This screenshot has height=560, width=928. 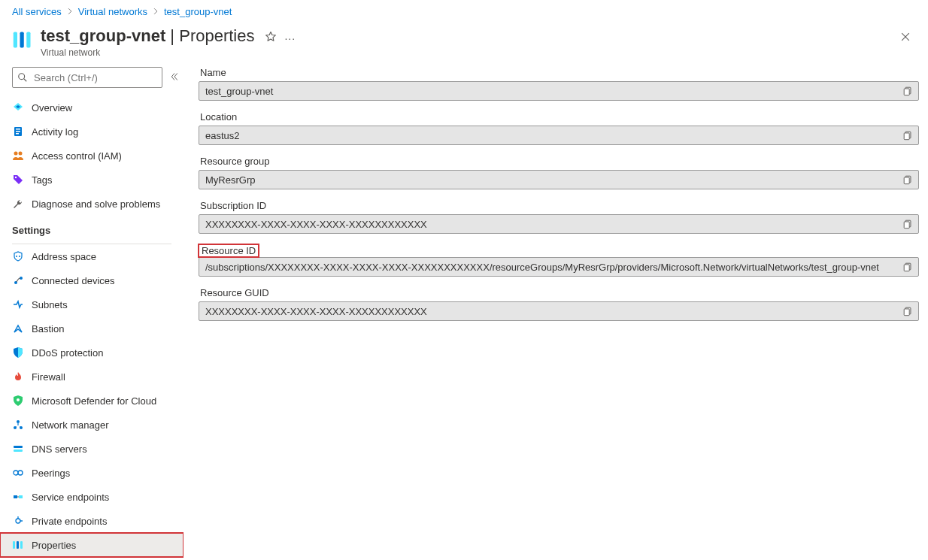 What do you see at coordinates (92, 304) in the screenshot?
I see `sidebar-item-subnets: Subnets` at bounding box center [92, 304].